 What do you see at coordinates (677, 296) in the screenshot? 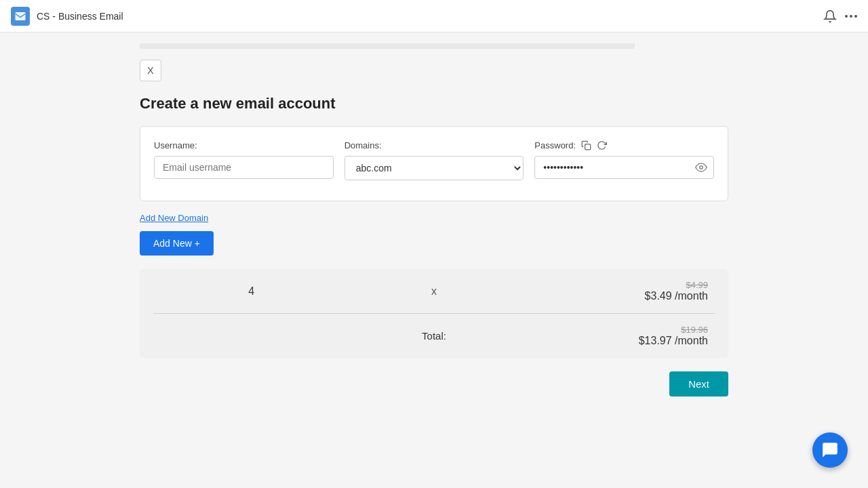
I see `current-price: $3.49 /month` at bounding box center [677, 296].